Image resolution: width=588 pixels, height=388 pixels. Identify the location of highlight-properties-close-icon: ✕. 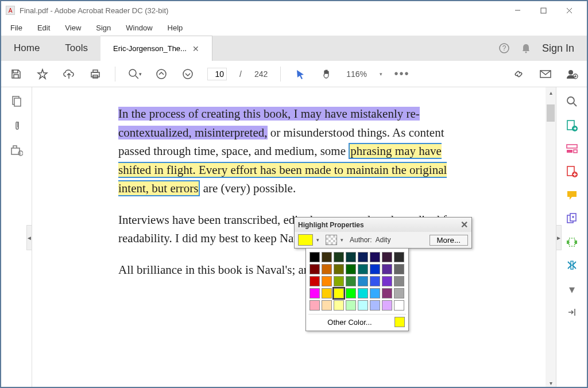
(464, 225).